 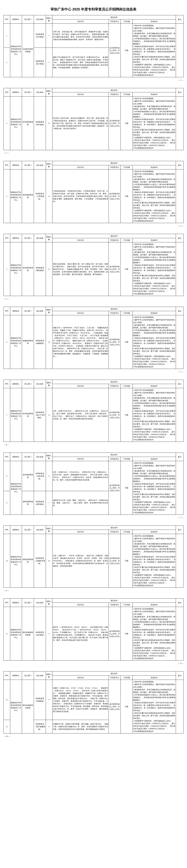 I want to click on recruitment-table-p6: 序号招聘单位用人部门岗位名称招聘人数报名条件备注 专业方向学历及学位工作经验其他…, so click(x=94, y=411).